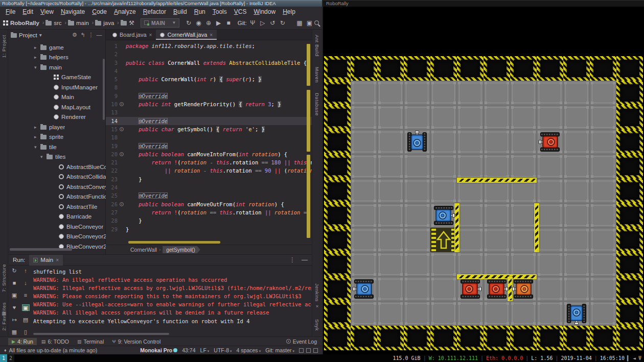 Image resolution: width=644 pixels, height=362 pixels. Describe the element at coordinates (317, 23) in the screenshot. I see `search-everywhere-icon` at that location.